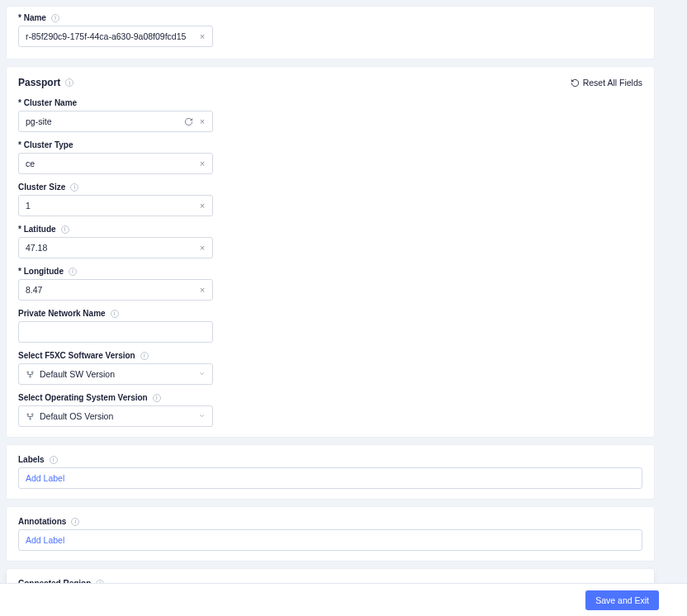  I want to click on name-card: * Name i ×, so click(330, 33).